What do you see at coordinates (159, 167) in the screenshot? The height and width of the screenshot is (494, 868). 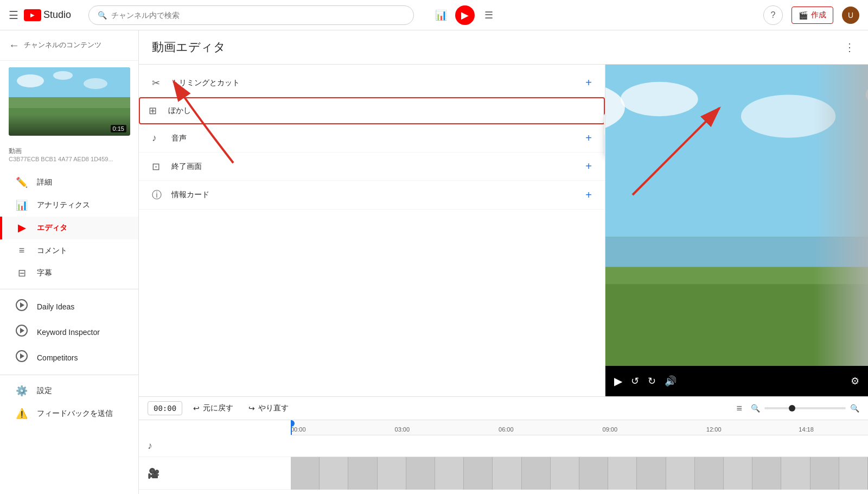 I see `end-screen-icon: ⊡` at bounding box center [159, 167].